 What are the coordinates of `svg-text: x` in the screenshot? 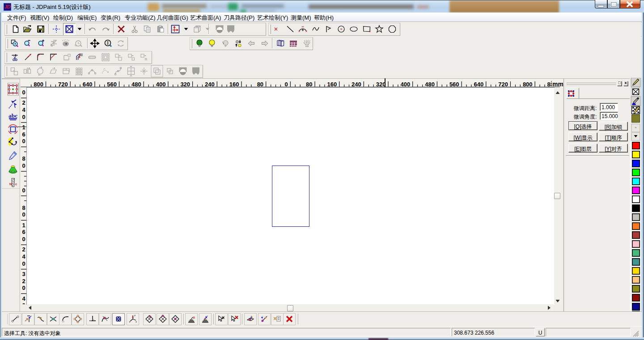 It's located at (136, 322).